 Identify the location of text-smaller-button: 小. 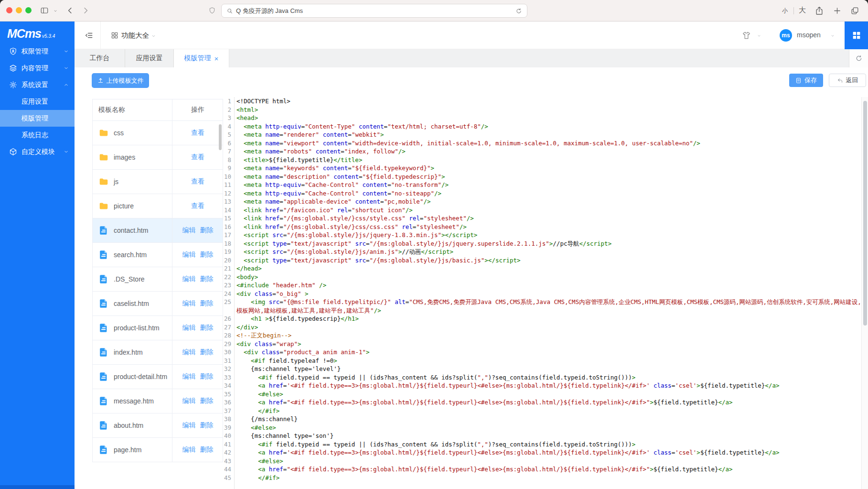
(785, 11).